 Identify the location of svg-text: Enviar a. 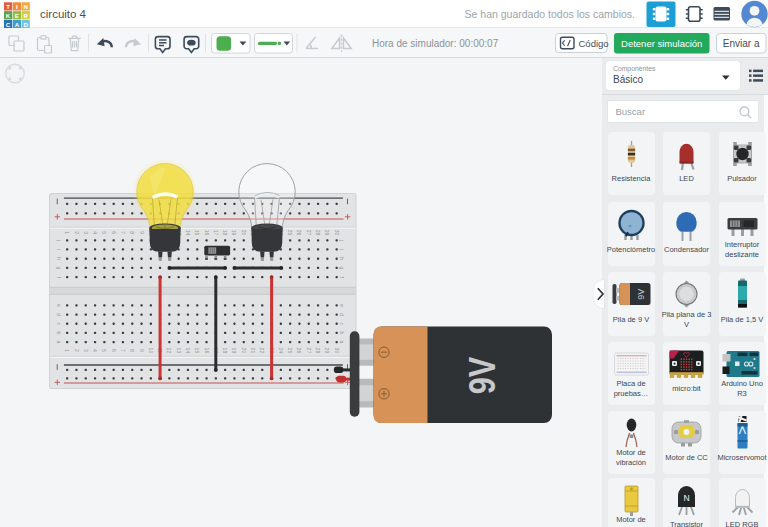
(742, 44).